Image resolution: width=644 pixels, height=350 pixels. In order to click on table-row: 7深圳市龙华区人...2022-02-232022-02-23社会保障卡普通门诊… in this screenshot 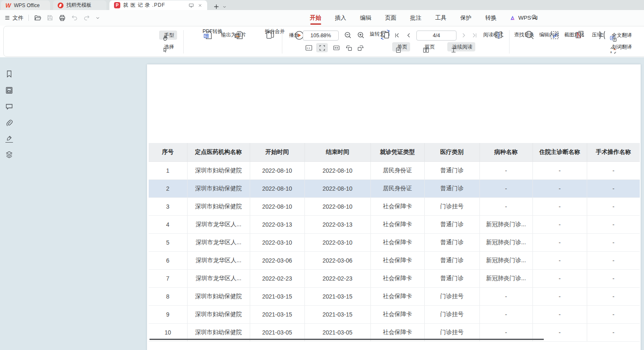, I will do `click(394, 278)`.